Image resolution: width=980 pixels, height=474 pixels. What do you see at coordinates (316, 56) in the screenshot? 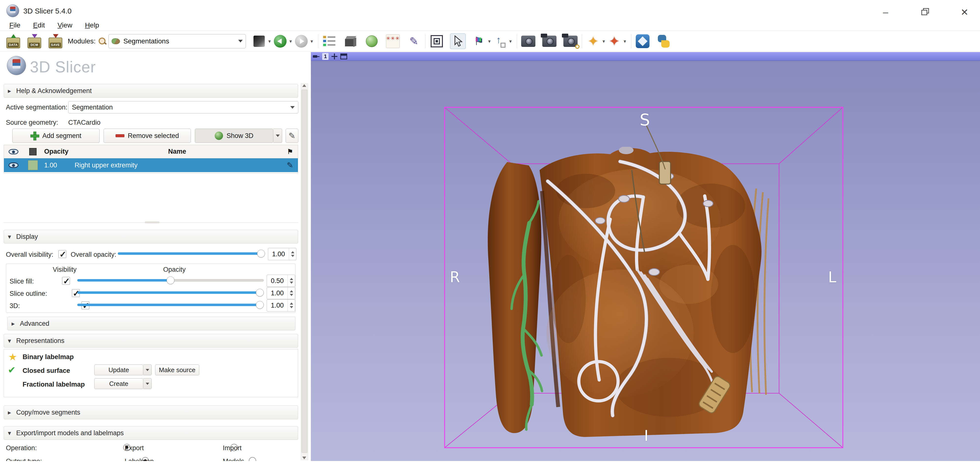
I see `pin-icon` at bounding box center [316, 56].